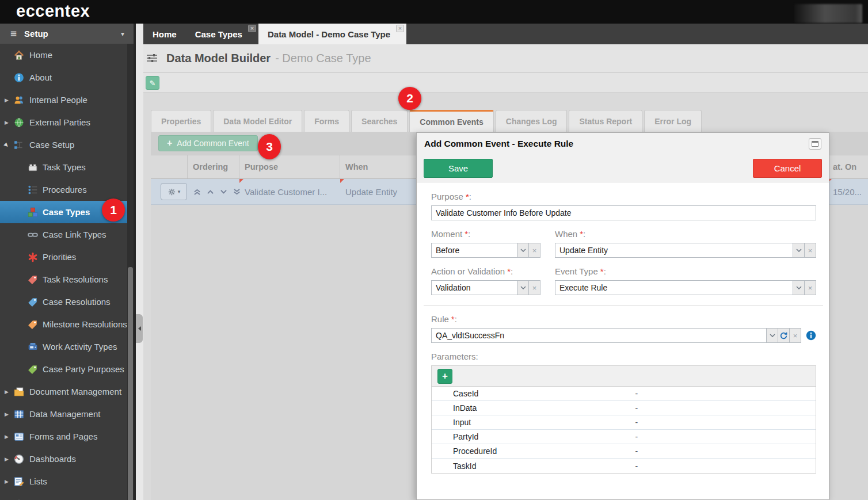 This screenshot has width=868, height=500. I want to click on when-clear-button: ×, so click(810, 250).